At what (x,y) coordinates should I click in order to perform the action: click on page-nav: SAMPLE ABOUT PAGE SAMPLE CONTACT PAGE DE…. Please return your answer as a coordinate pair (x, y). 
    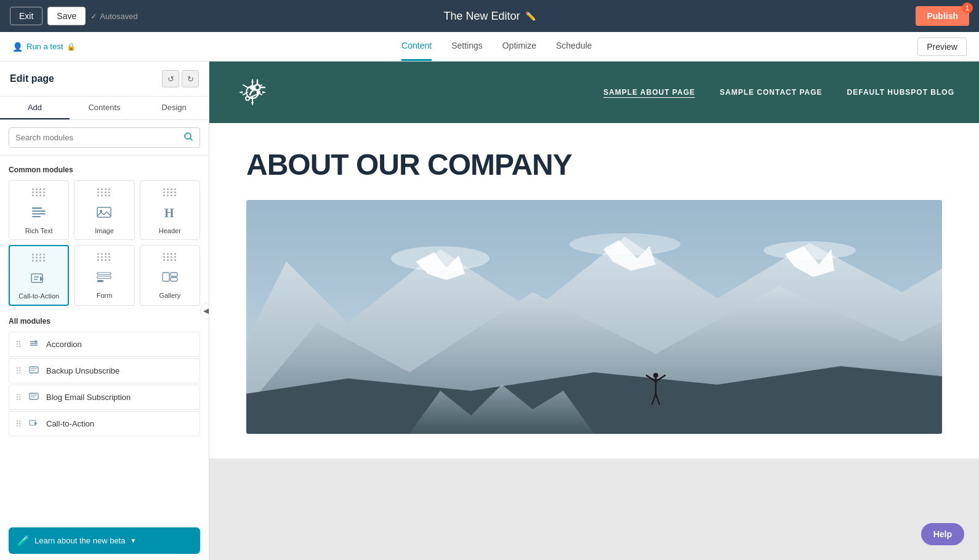
    Looking at the image, I should click on (779, 92).